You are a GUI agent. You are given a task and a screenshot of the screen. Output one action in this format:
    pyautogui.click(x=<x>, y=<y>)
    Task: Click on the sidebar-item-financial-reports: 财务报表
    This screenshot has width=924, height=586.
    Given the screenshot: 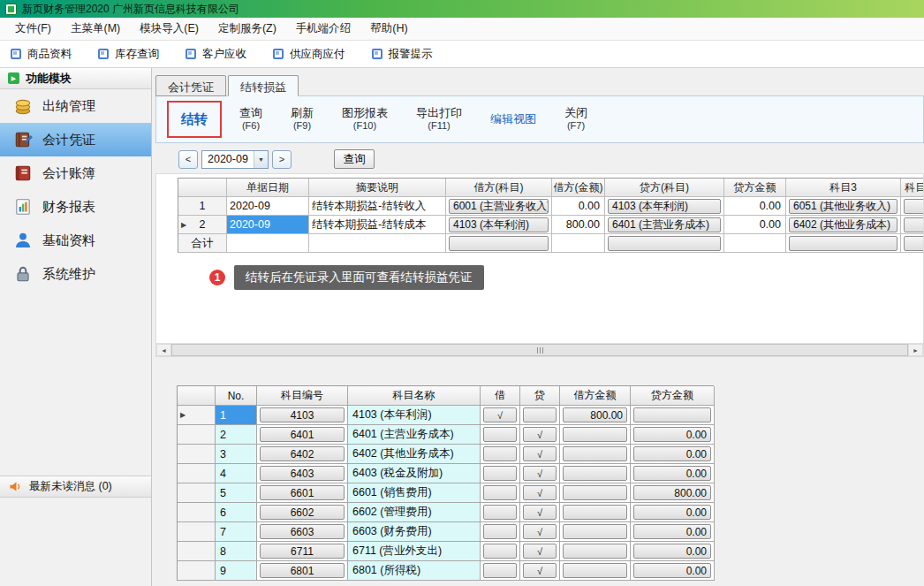 What is the action you would take?
    pyautogui.click(x=76, y=207)
    